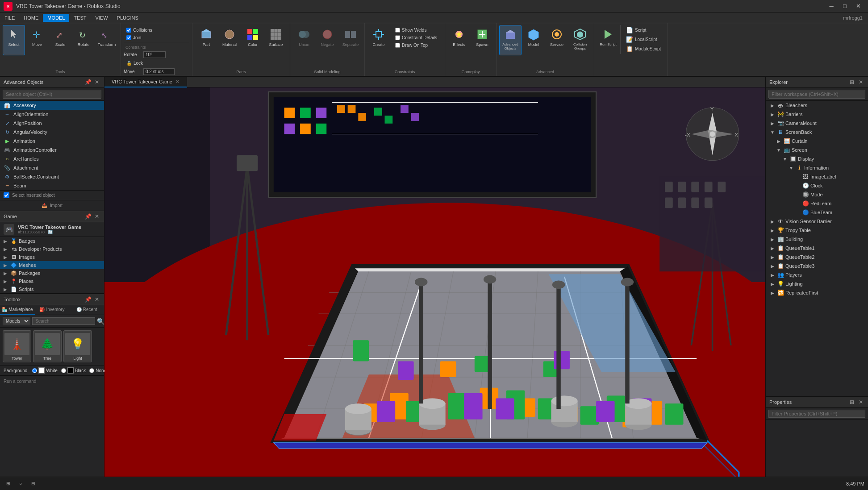 This screenshot has height=490, width=868. Describe the element at coordinates (608, 40) in the screenshot. I see `run-script-button: Run Script` at that location.